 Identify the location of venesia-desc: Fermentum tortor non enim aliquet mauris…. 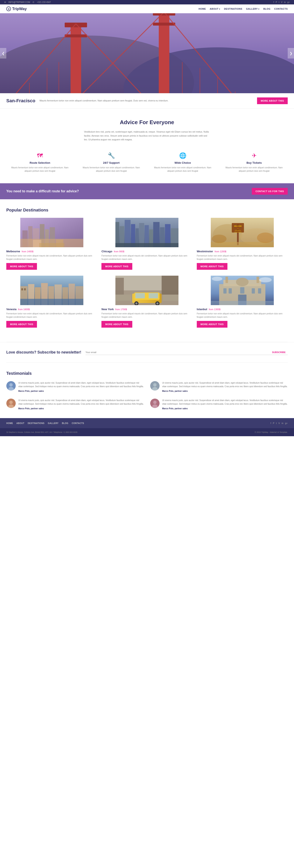
(52, 315).